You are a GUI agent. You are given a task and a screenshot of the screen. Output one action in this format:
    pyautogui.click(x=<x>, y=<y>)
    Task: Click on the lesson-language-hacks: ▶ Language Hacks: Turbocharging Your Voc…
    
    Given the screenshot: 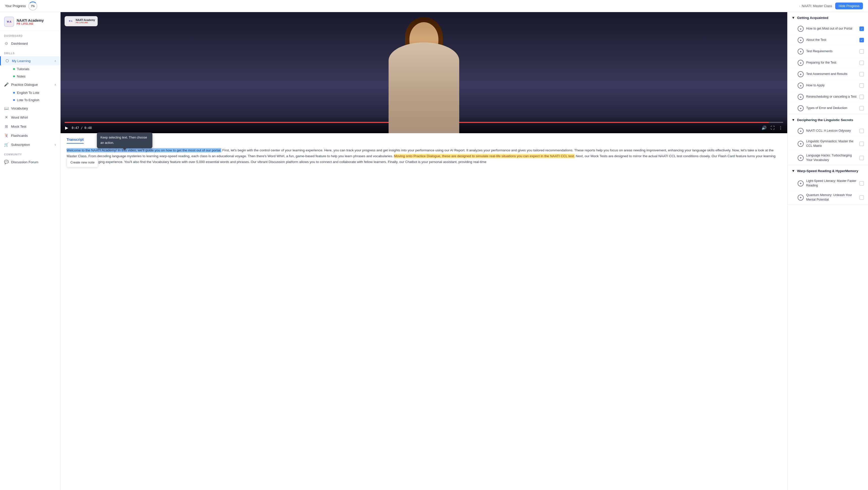 What is the action you would take?
    pyautogui.click(x=828, y=158)
    